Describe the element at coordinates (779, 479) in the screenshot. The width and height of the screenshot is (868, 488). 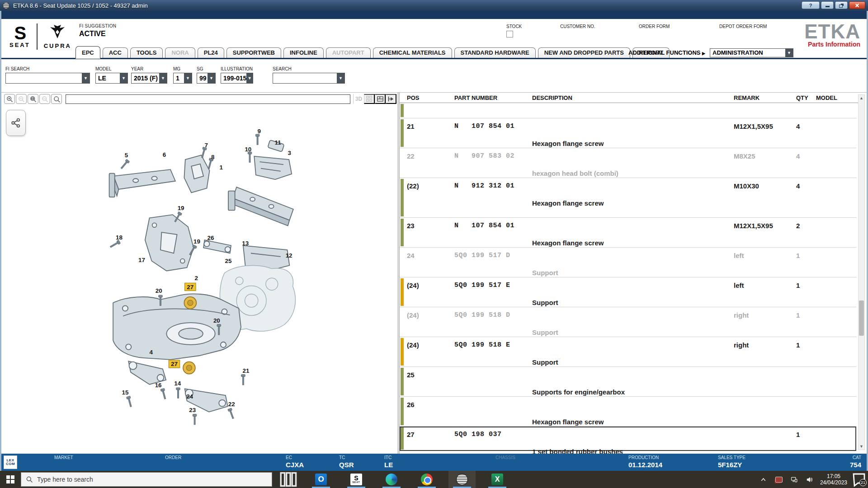
I see `tray-teamviewer` at that location.